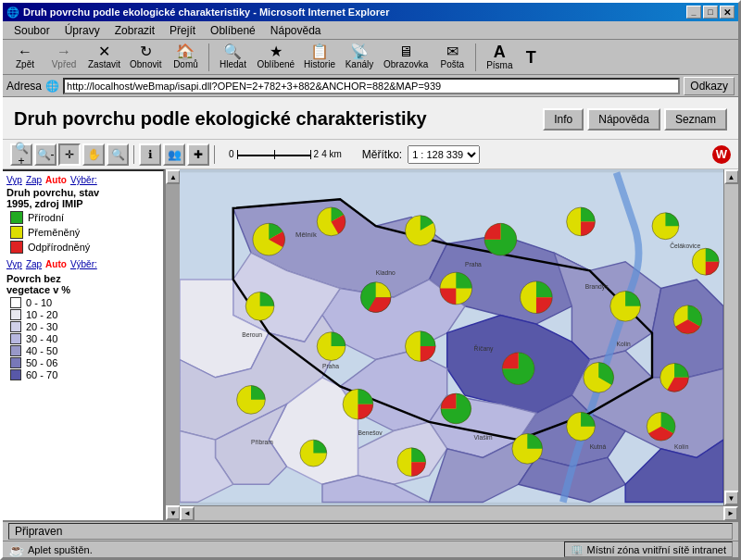  What do you see at coordinates (150, 155) in the screenshot?
I see `info-map-button: ℹ` at bounding box center [150, 155].